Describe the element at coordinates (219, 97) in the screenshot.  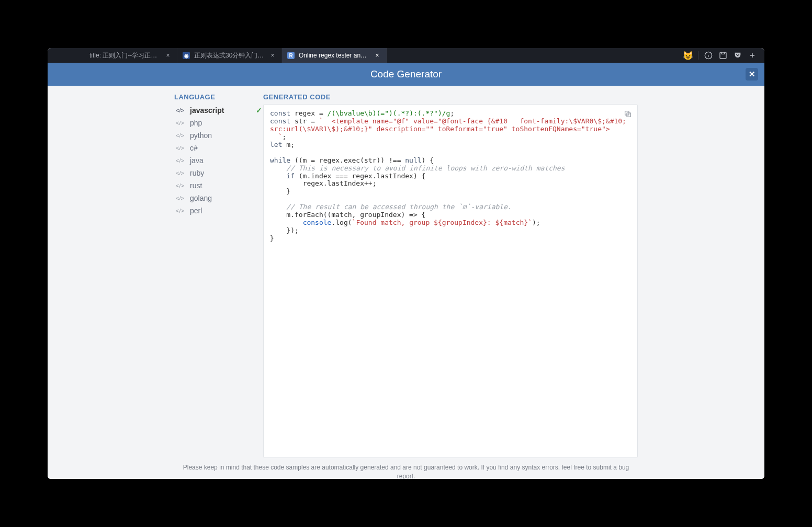
I see `sidebar-title: LANGUAGE` at that location.